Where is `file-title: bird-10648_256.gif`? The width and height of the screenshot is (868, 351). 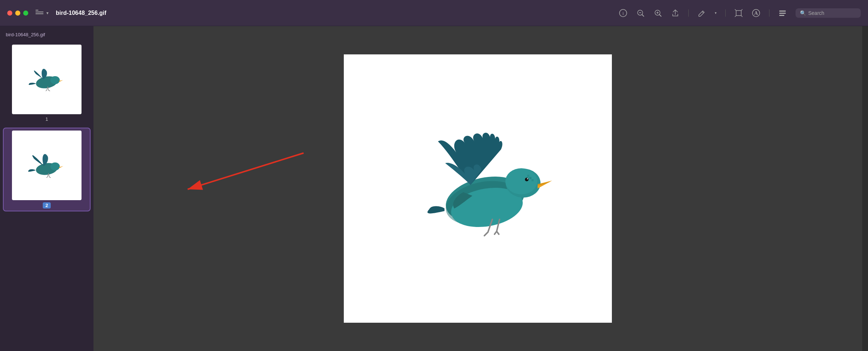 file-title: bird-10648_256.gif is located at coordinates (337, 13).